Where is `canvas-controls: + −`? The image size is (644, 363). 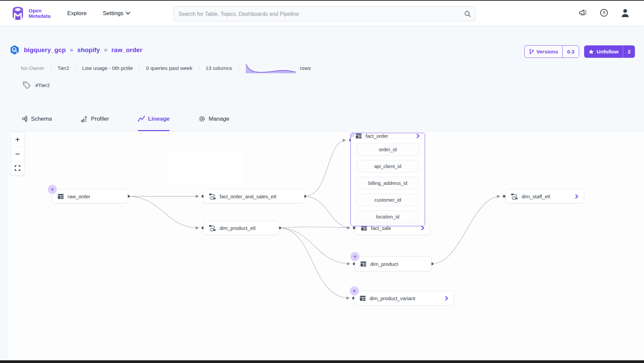
canvas-controls: + − is located at coordinates (17, 154).